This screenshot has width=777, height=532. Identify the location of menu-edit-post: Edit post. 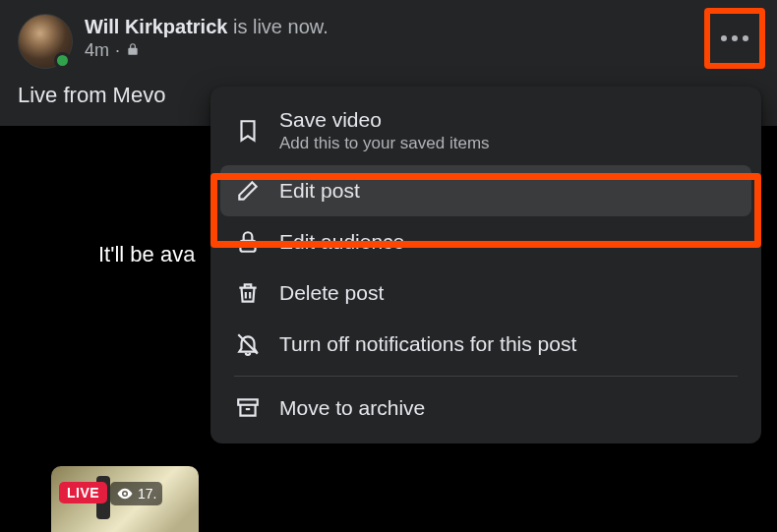
(486, 191).